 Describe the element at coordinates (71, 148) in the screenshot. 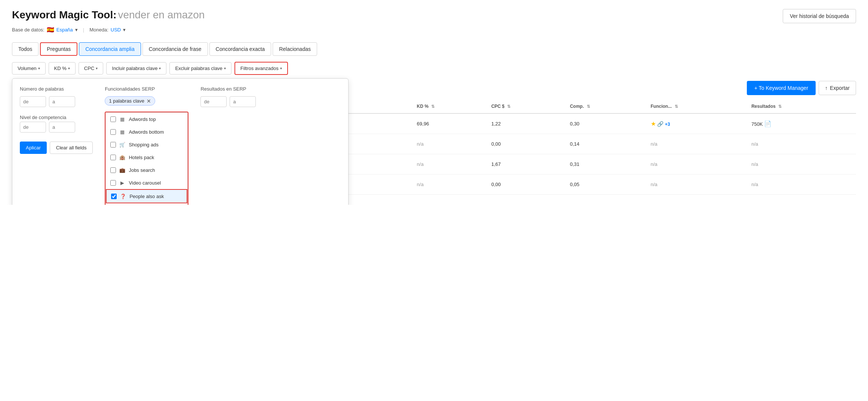

I see `clear-button: Clear all fields` at that location.